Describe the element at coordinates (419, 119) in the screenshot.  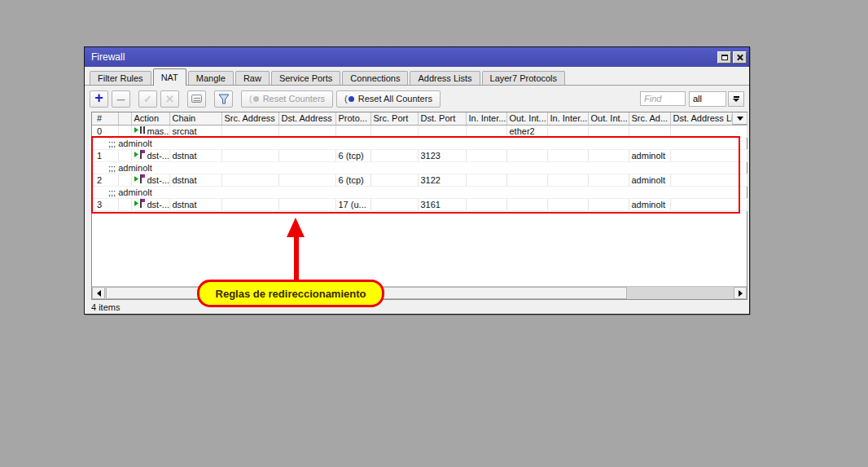
I see `table-header-row: #ActionChainSrc. AddressDst. AddressProt…` at that location.